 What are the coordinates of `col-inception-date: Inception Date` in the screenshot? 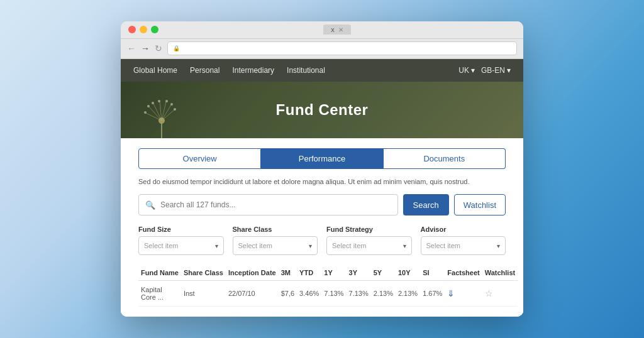 It's located at (252, 273).